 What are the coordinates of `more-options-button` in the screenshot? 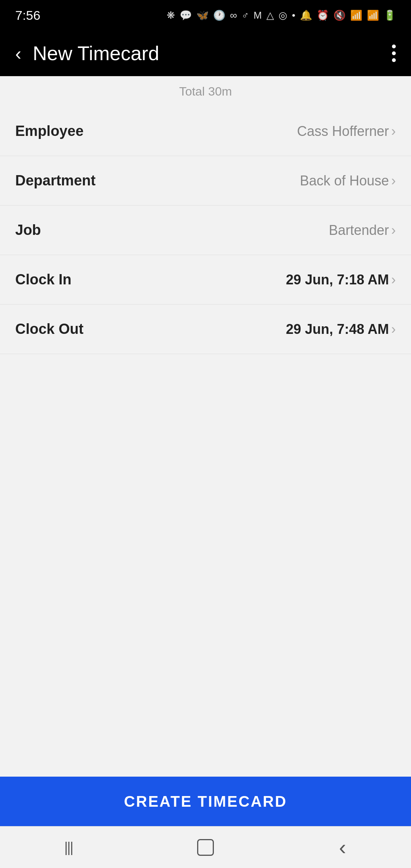 It's located at (394, 53).